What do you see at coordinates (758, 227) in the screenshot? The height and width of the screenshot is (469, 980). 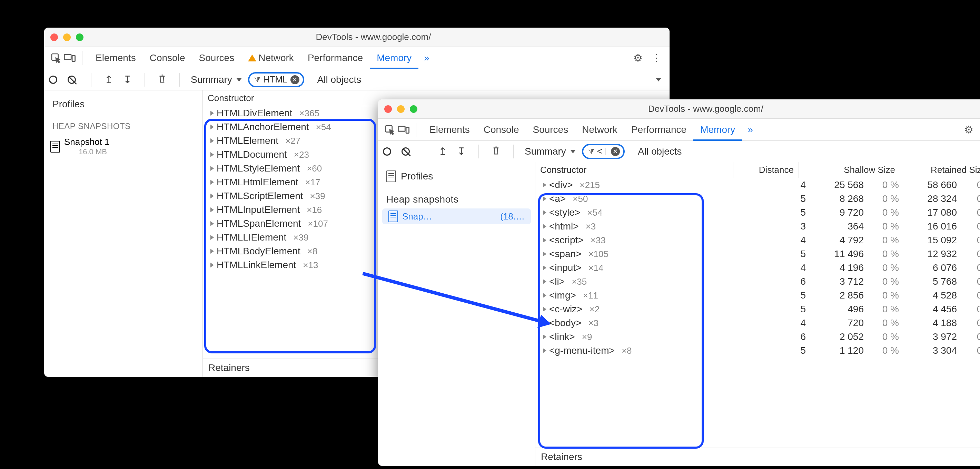 I see `table-row: <html> ×3 3 364 0 % 16 016 0 %` at bounding box center [758, 227].